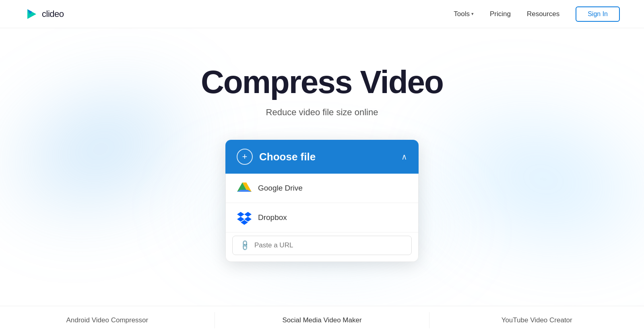  I want to click on sign-in-button: Sign In, so click(598, 14).